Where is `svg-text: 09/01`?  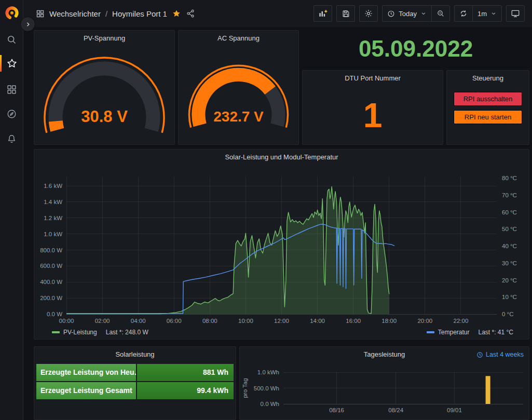
svg-text: 09/01 is located at coordinates (455, 410).